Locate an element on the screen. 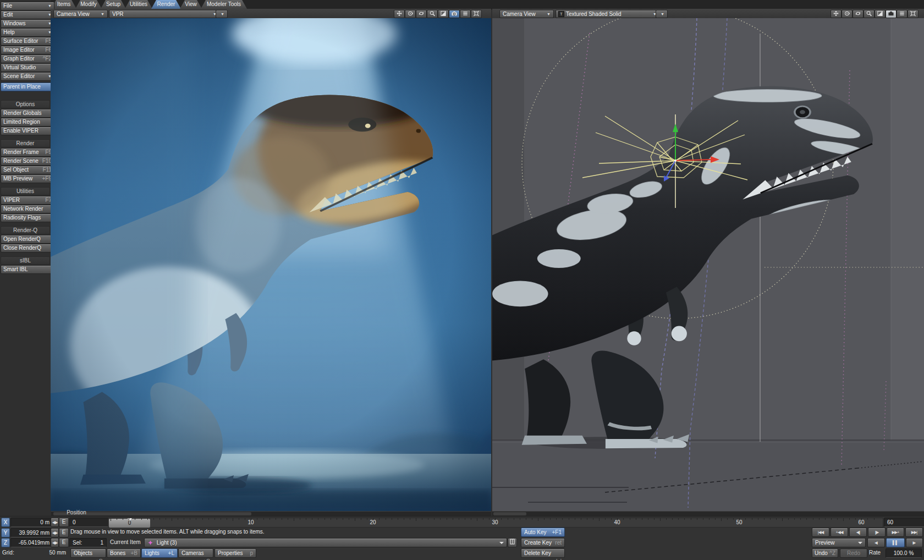  tab-modify: Modify is located at coordinates (89, 4).